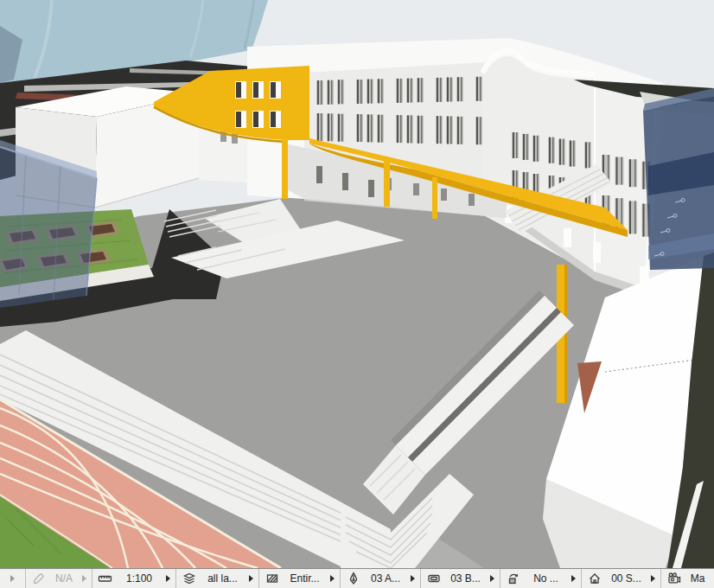  Describe the element at coordinates (304, 578) in the screenshot. I see `quick-option-label: Entir...` at that location.